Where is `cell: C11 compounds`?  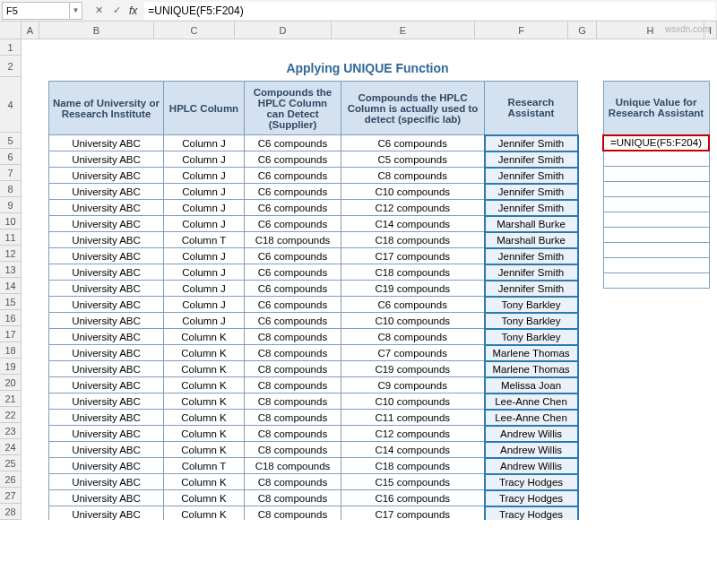
cell: C11 compounds is located at coordinates (413, 418).